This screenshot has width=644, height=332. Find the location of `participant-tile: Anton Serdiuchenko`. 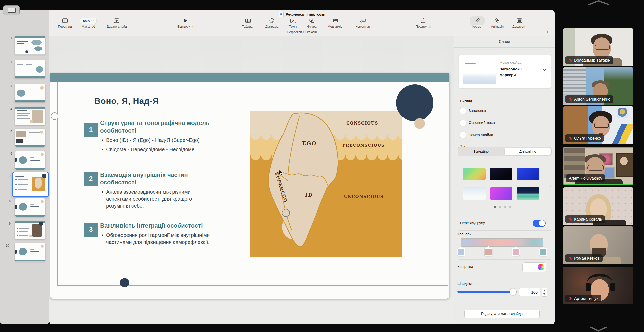

participant-tile: Anton Serdiuchenko is located at coordinates (598, 86).